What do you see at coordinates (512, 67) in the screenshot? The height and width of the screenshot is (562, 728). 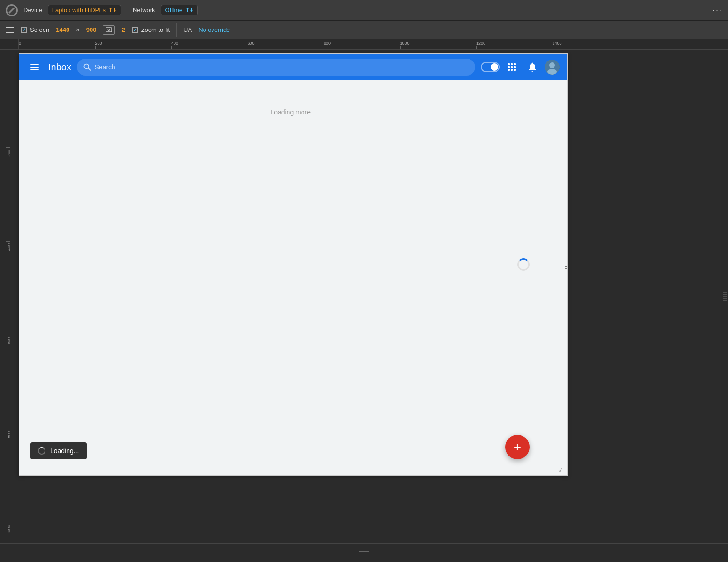 I see `google-apps-icon` at bounding box center [512, 67].